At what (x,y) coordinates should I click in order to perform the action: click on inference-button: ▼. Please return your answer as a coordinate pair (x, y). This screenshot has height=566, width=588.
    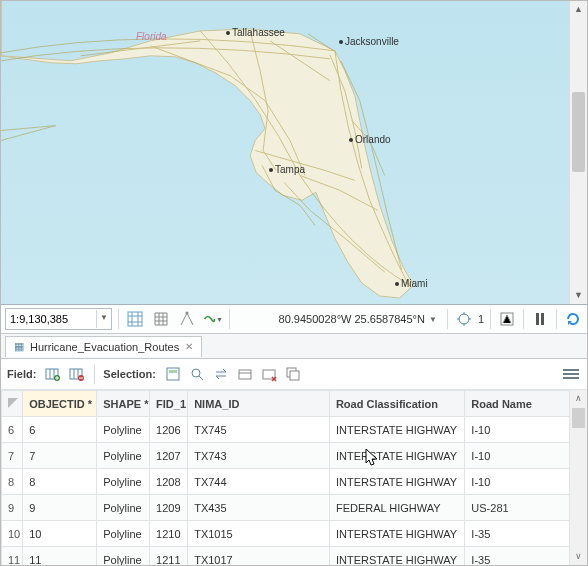
    Looking at the image, I should click on (213, 319).